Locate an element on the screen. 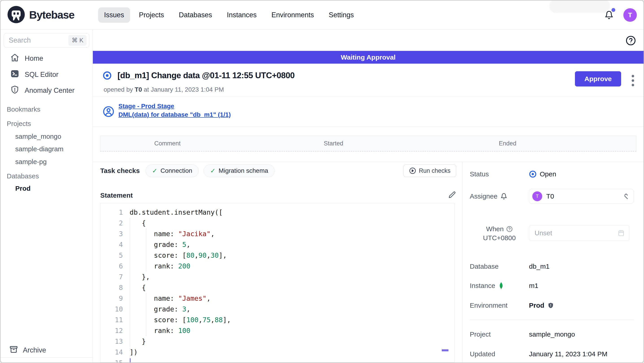  subscribe-bell-icon is located at coordinates (504, 196).